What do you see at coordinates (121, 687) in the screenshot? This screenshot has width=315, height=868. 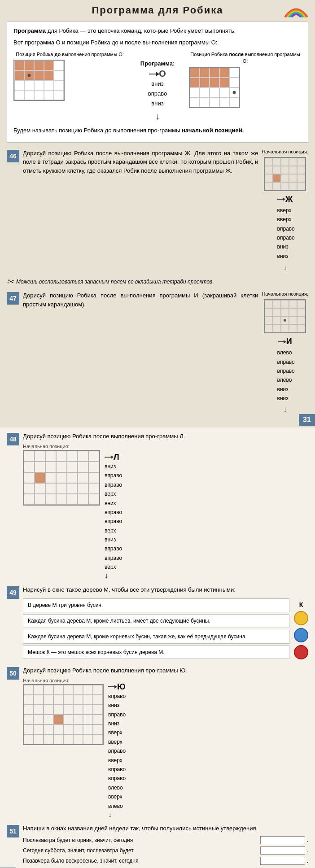 I see `prog-name-50: Ю` at bounding box center [121, 687].